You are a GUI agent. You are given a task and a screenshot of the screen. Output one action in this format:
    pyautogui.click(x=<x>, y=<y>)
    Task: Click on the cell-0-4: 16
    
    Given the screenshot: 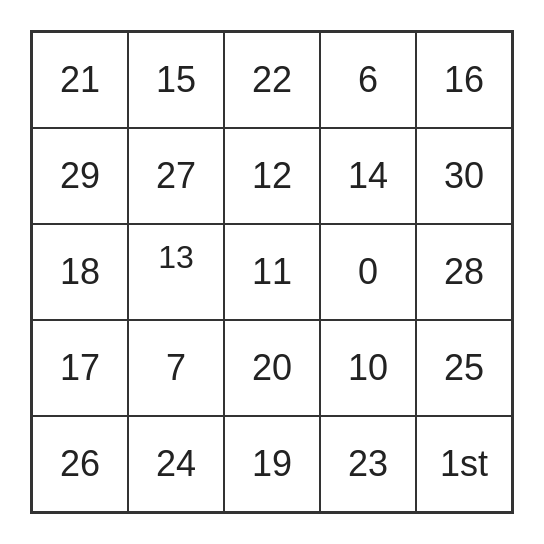 What is the action you would take?
    pyautogui.click(x=464, y=80)
    